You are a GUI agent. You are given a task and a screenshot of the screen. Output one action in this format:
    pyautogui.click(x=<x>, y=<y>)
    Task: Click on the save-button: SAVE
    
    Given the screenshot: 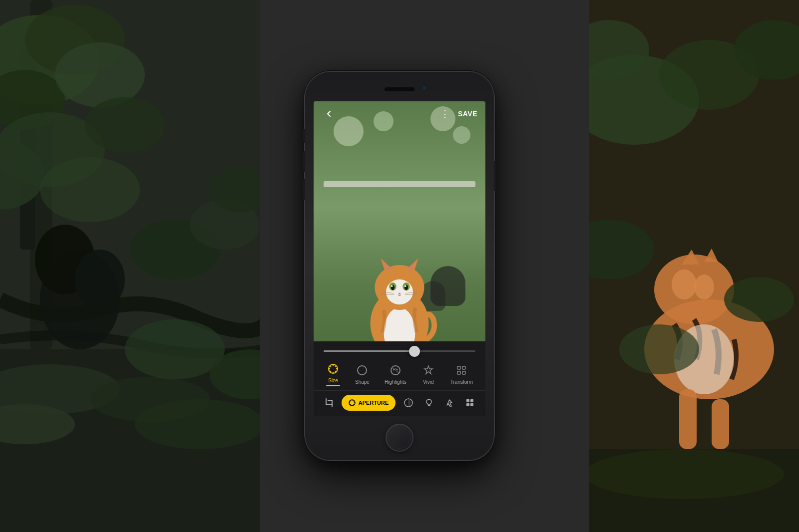 What is the action you would take?
    pyautogui.click(x=467, y=114)
    